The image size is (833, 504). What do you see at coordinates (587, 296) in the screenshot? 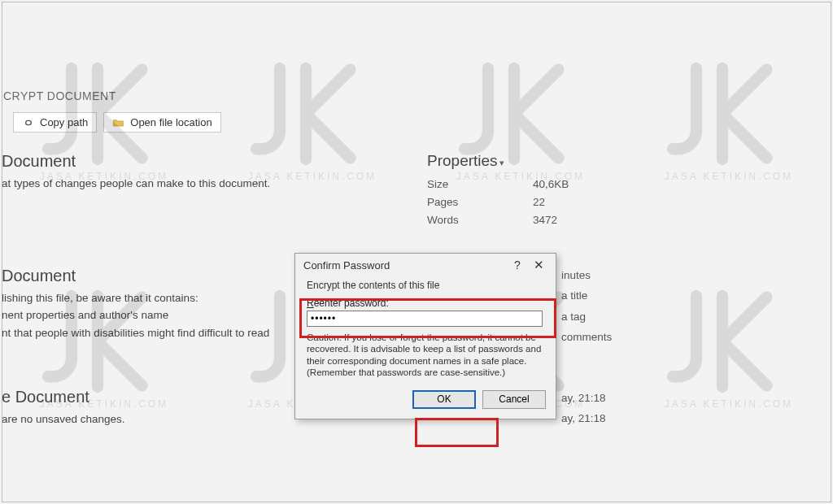
I see `prop-tail: a title` at bounding box center [587, 296].